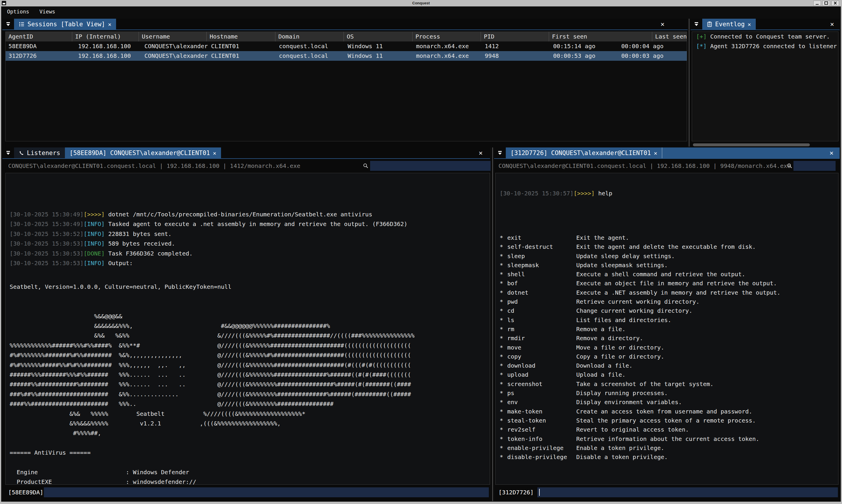  I want to click on cell-os: Windows 11, so click(379, 46).